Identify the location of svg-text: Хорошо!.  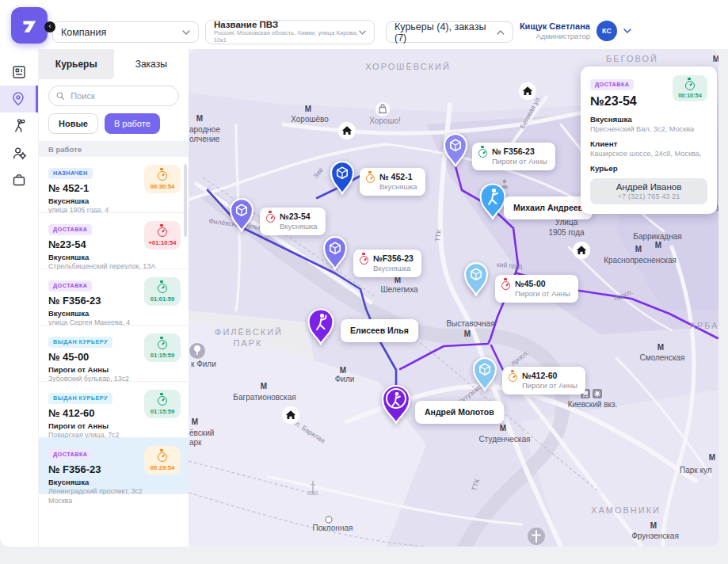
(385, 120).